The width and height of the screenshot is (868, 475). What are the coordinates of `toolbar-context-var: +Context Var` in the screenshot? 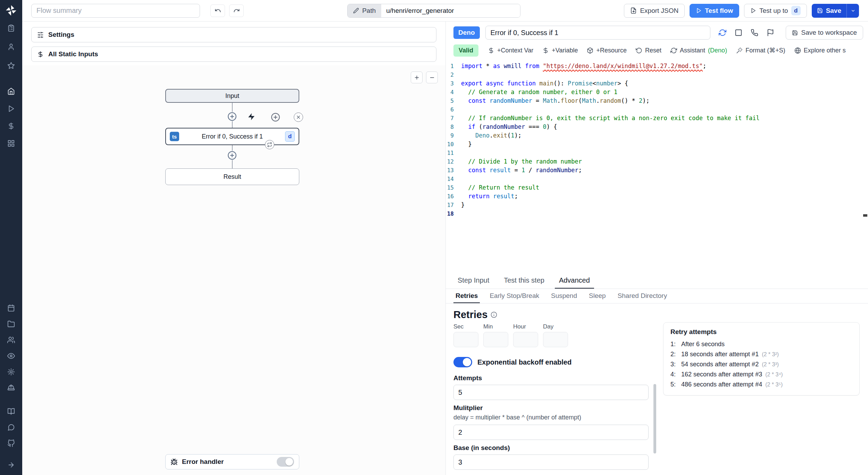 It's located at (510, 51).